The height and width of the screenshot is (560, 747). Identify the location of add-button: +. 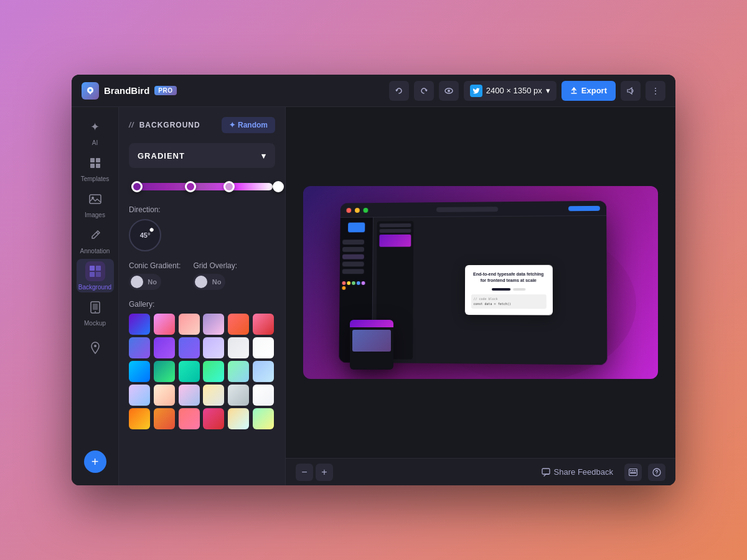
(95, 462).